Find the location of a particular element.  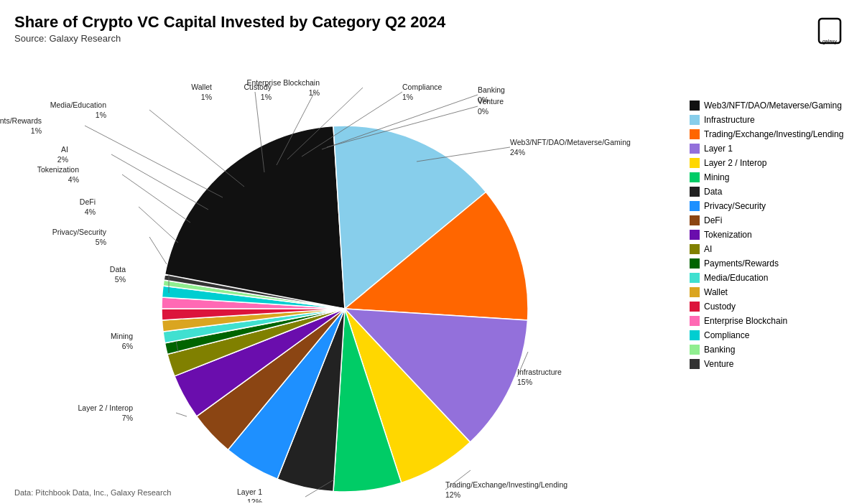

source-label: Source: Galaxy Research is located at coordinates (230, 39).